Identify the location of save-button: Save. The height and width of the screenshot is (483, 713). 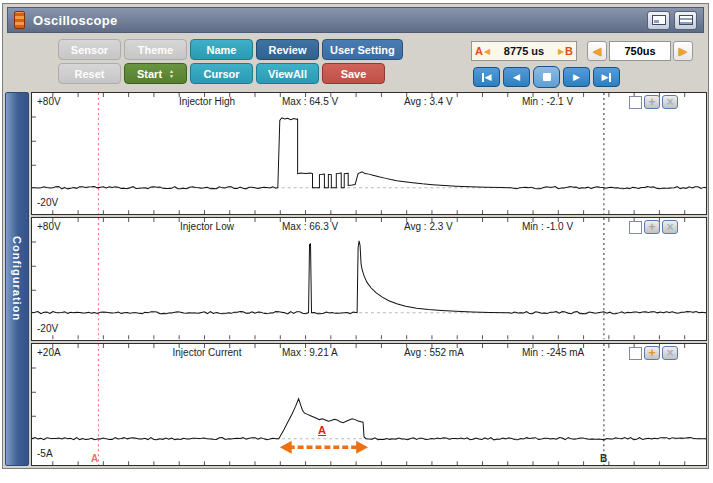
(354, 74).